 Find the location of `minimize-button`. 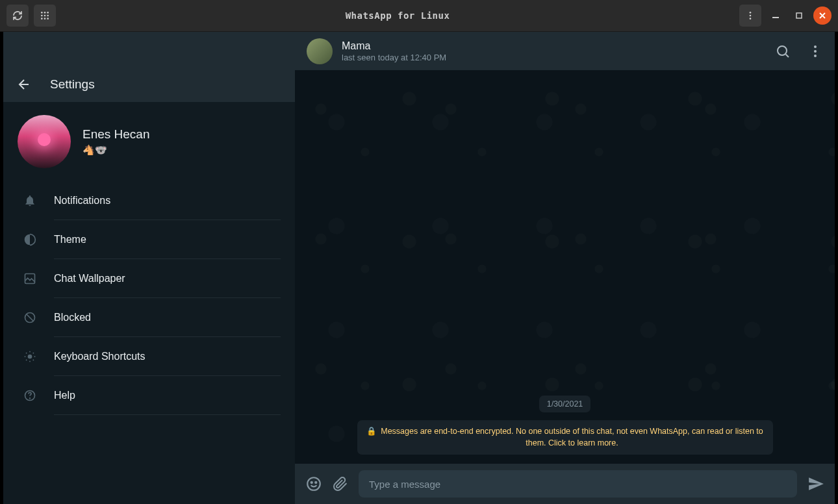

minimize-button is located at coordinates (776, 16).